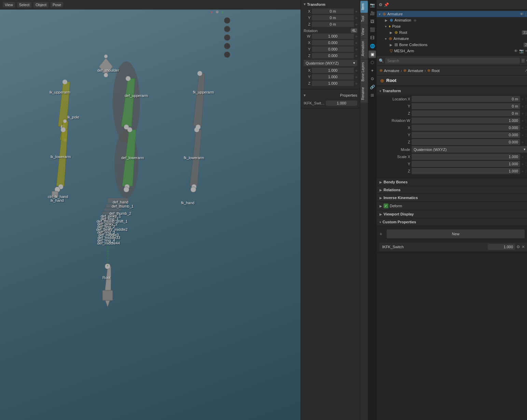  Describe the element at coordinates (526, 14) in the screenshot. I see `hide-icon: ⬚` at that location.